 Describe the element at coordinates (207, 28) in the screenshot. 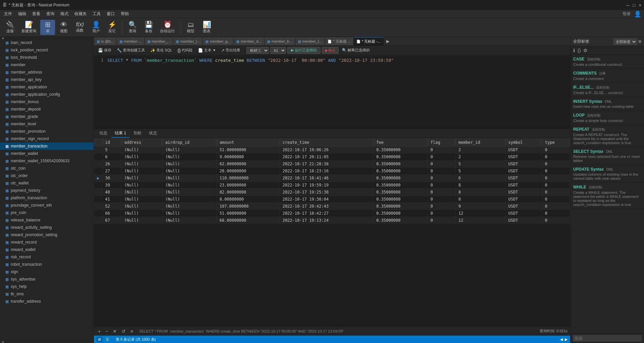

I see `toolbar-chart: 📊 图表` at that location.